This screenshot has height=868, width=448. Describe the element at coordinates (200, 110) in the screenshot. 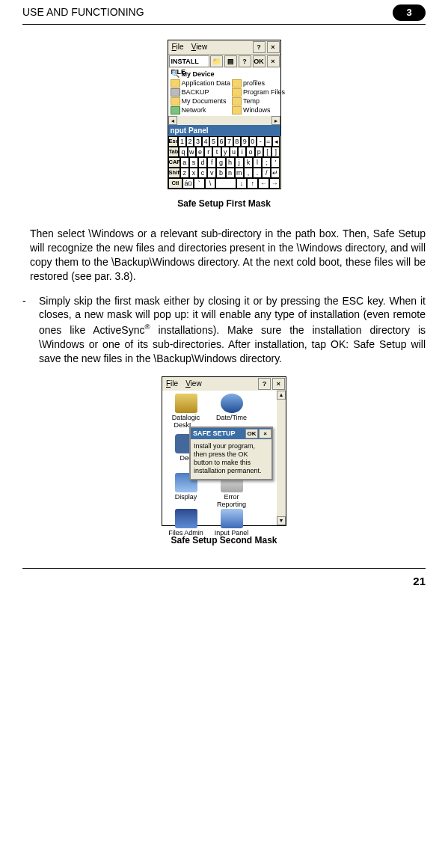

I see `folder-item: Network` at that location.